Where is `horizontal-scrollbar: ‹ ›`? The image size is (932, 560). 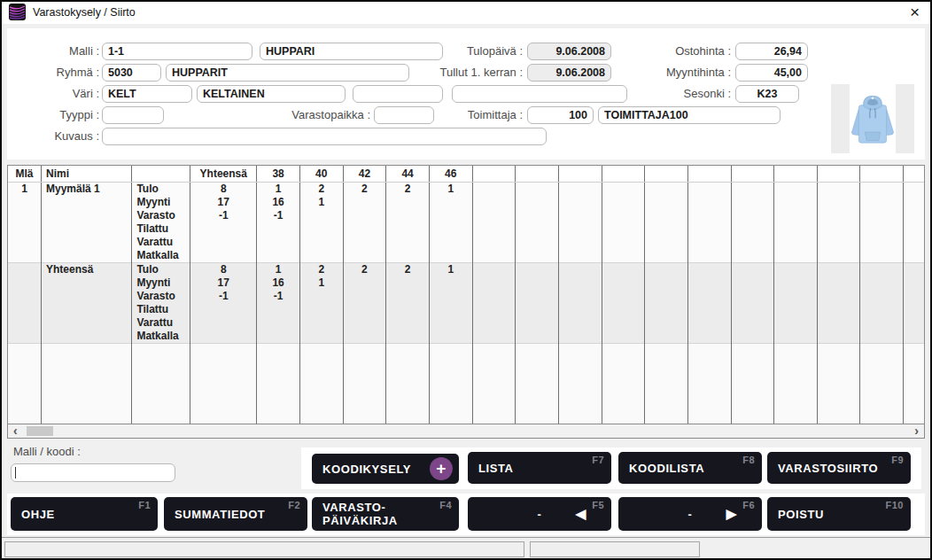
horizontal-scrollbar: ‹ › is located at coordinates (466, 431).